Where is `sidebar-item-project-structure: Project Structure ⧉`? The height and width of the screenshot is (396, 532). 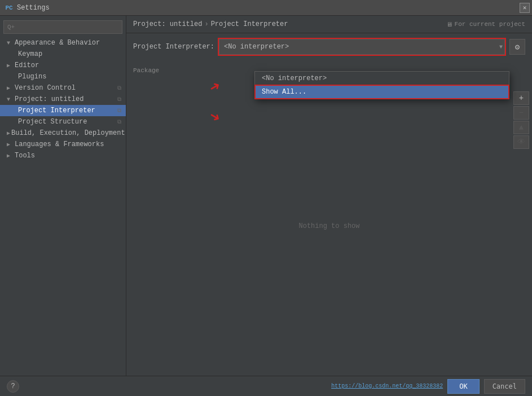
sidebar-item-project-structure: Project Structure ⧉ is located at coordinates (63, 122).